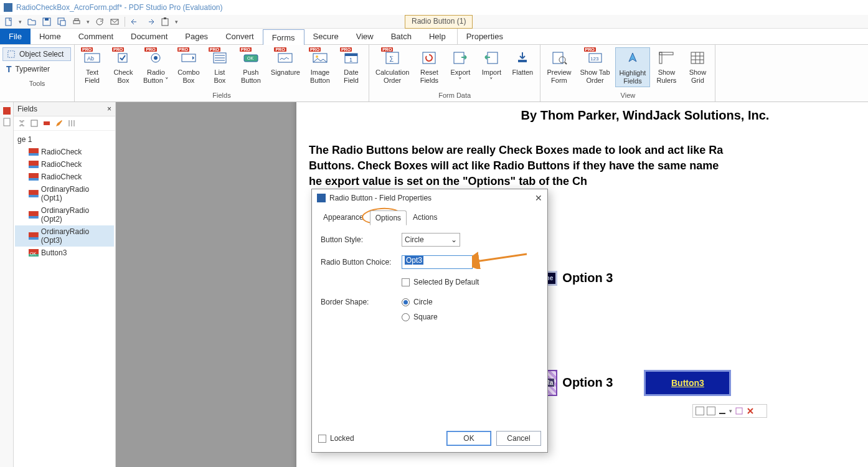 This screenshot has height=467, width=868. Describe the element at coordinates (285, 62) in the screenshot. I see `signature-button: Signature` at that location.